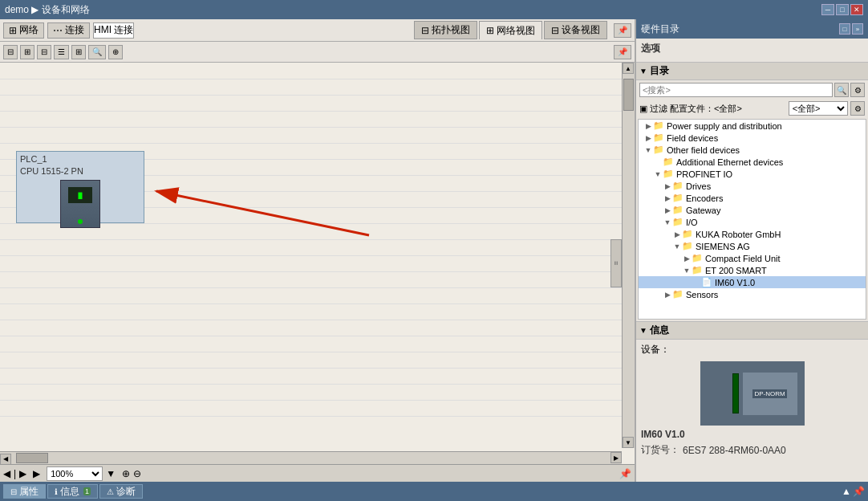 Image resolution: width=868 pixels, height=501 pixels. Describe the element at coordinates (58, 31) in the screenshot. I see `connect-icon: ⋯` at that location.